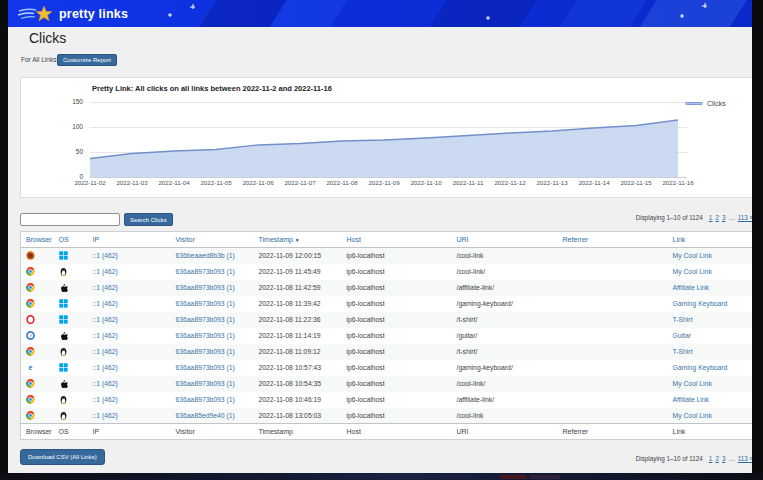 The height and width of the screenshot is (480, 763). Describe the element at coordinates (706, 104) in the screenshot. I see `chart-legend: Clicks` at that location.